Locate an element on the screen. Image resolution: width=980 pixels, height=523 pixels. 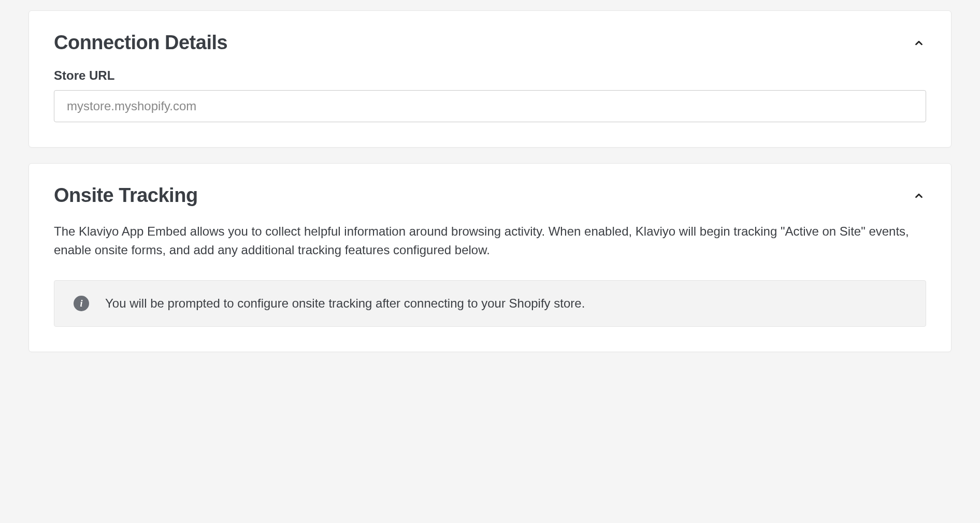
store-url-input is located at coordinates (490, 106).